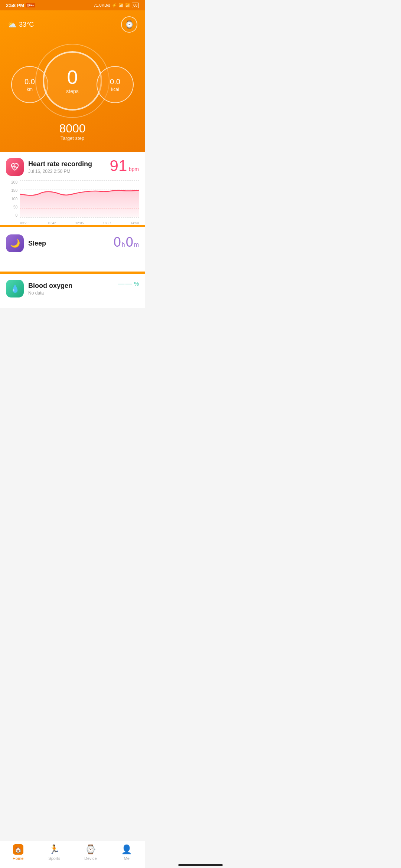  Describe the element at coordinates (26, 24) in the screenshot. I see `weather-temperature: 33°C` at that location.